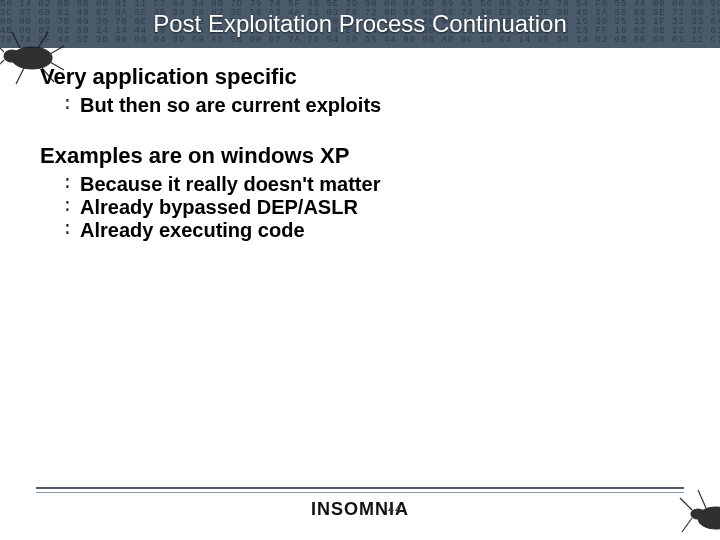 This screenshot has height=540, width=720. What do you see at coordinates (371, 230) in the screenshot?
I see `bullet-2-sub-3: : Already executing code` at bounding box center [371, 230].